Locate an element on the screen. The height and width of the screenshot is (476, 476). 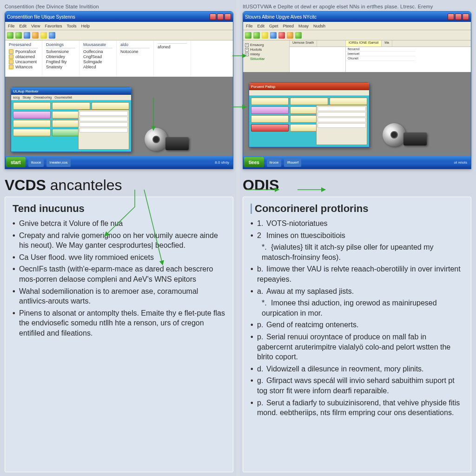
left-file-pane: Presesaned Pponrafoot obtacened Uncaomen… is located at coordinates (119, 59).